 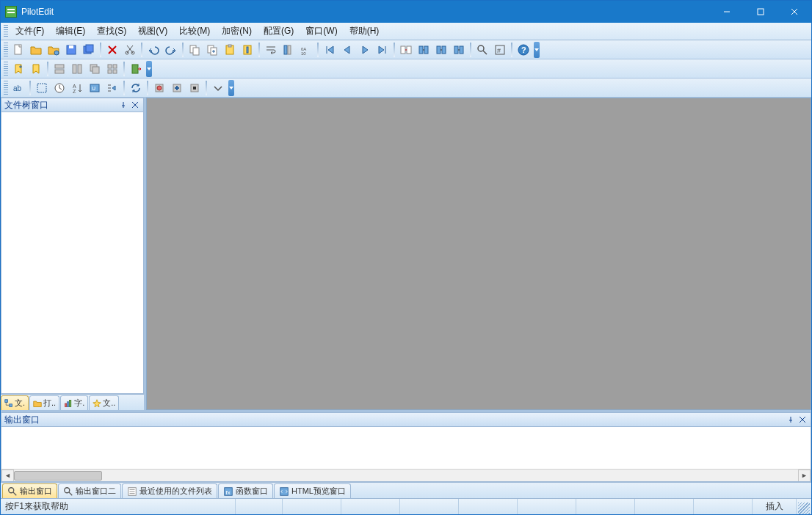 What do you see at coordinates (271, 50) in the screenshot?
I see `word-wrap-button` at bounding box center [271, 50].